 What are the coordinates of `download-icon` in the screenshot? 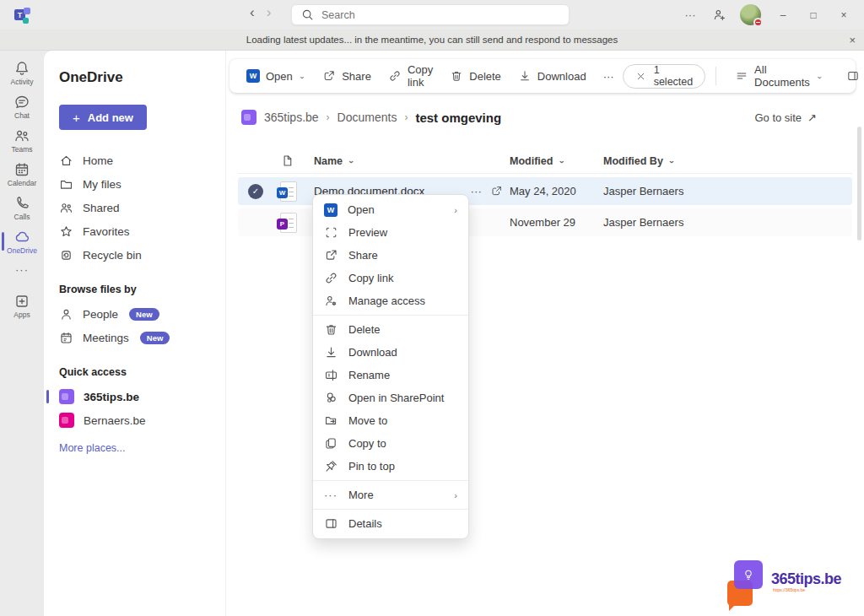 It's located at (525, 76).